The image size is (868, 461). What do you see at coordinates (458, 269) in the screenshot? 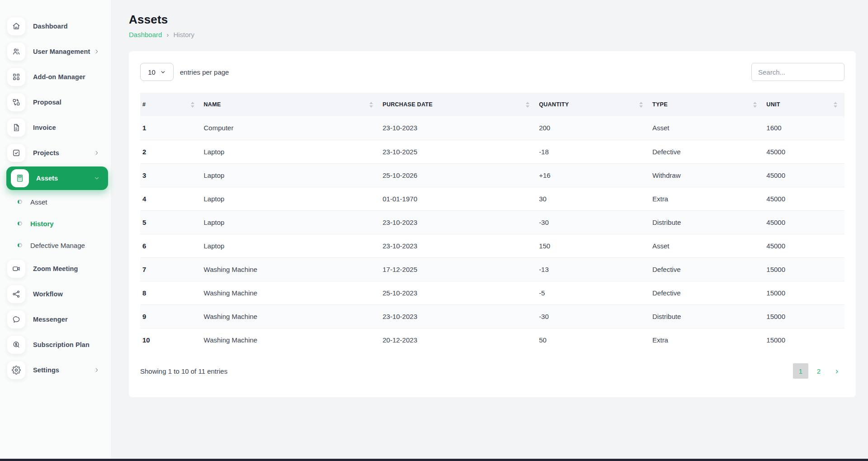
I see `table-cell: 17-12-2025` at bounding box center [458, 269].